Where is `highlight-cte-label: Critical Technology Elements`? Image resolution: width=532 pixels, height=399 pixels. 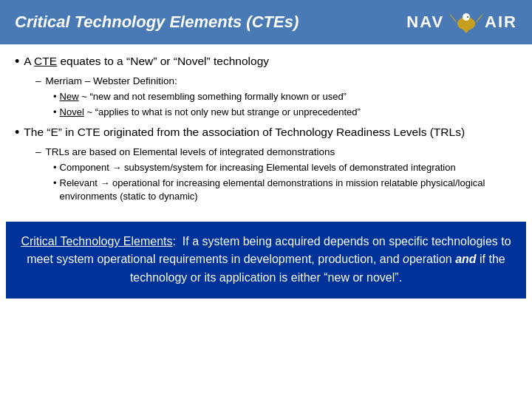 highlight-cte-label: Critical Technology Elements is located at coordinates (96, 241).